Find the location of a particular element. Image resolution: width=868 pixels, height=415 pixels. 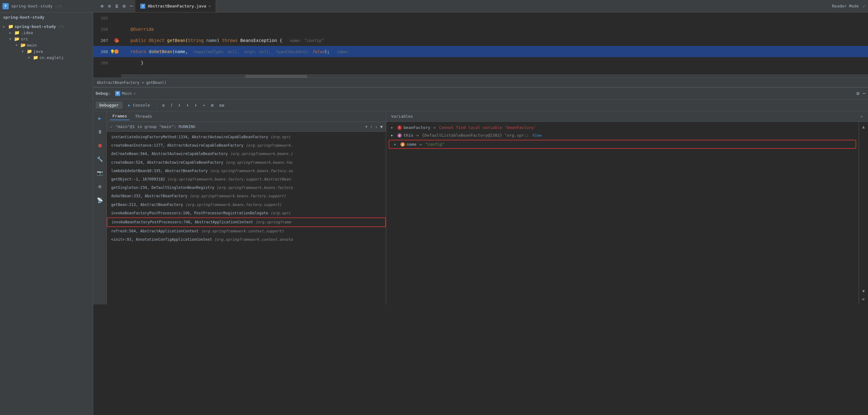

hint-208-4: name: is located at coordinates (341, 52).